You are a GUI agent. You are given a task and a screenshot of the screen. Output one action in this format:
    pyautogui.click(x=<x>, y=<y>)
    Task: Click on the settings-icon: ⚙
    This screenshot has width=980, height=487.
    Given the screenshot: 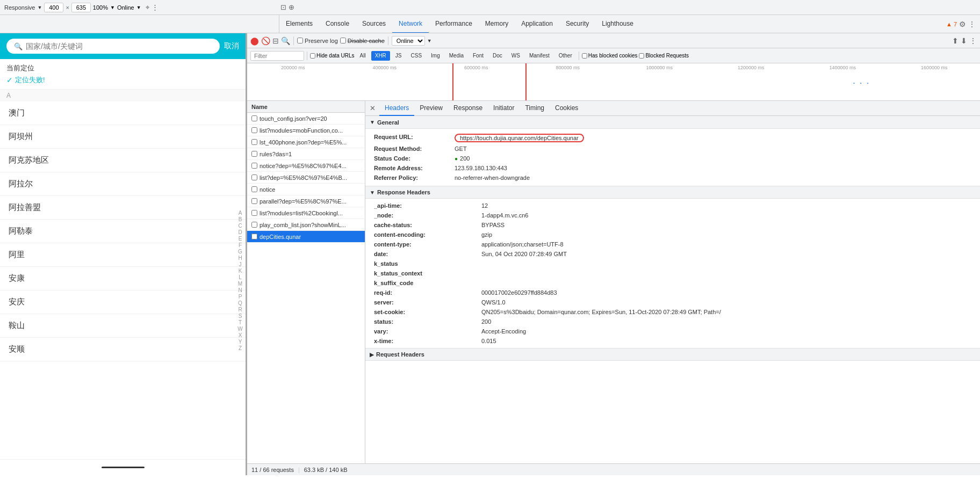 What is the action you would take?
    pyautogui.click(x=963, y=24)
    